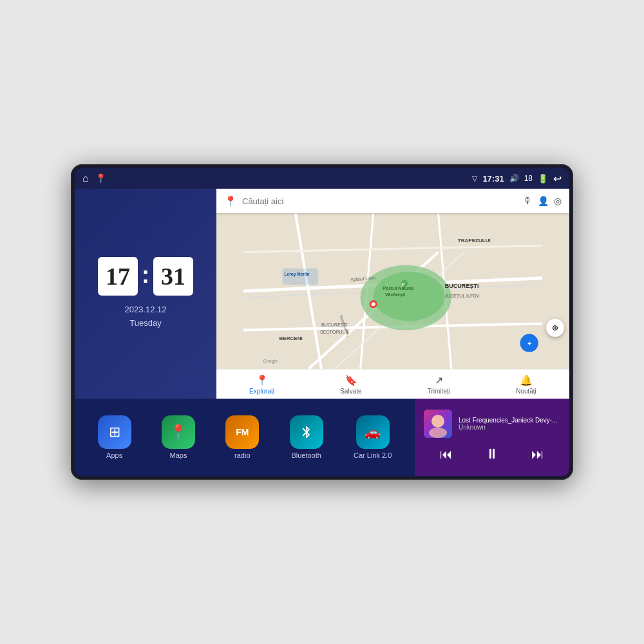  Describe the element at coordinates (542, 201) in the screenshot. I see `map-search-icons: 🎙 👤 ◎` at that location.